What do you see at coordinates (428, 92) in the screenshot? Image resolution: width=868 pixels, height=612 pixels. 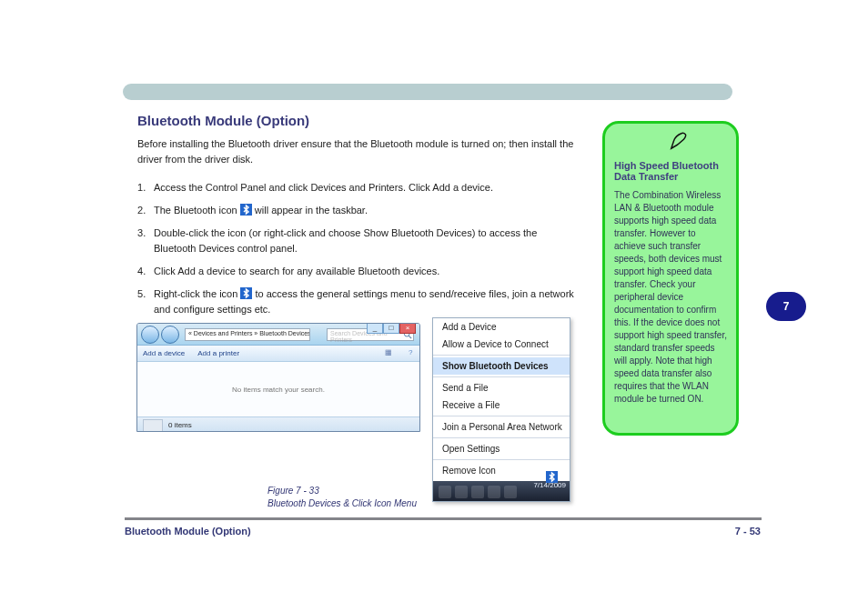 I see `section-divider` at bounding box center [428, 92].